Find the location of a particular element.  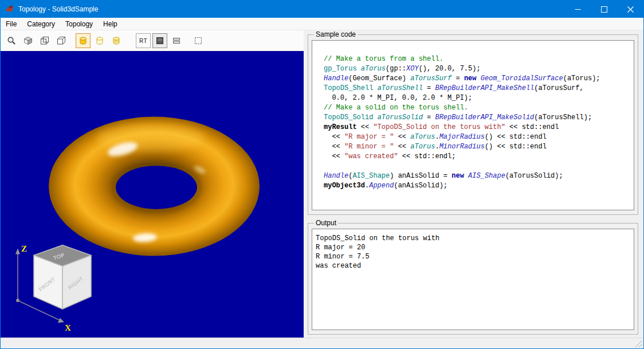

code-line: myResult << "TopoDS_Solid on the torus w… is located at coordinates (477, 127).